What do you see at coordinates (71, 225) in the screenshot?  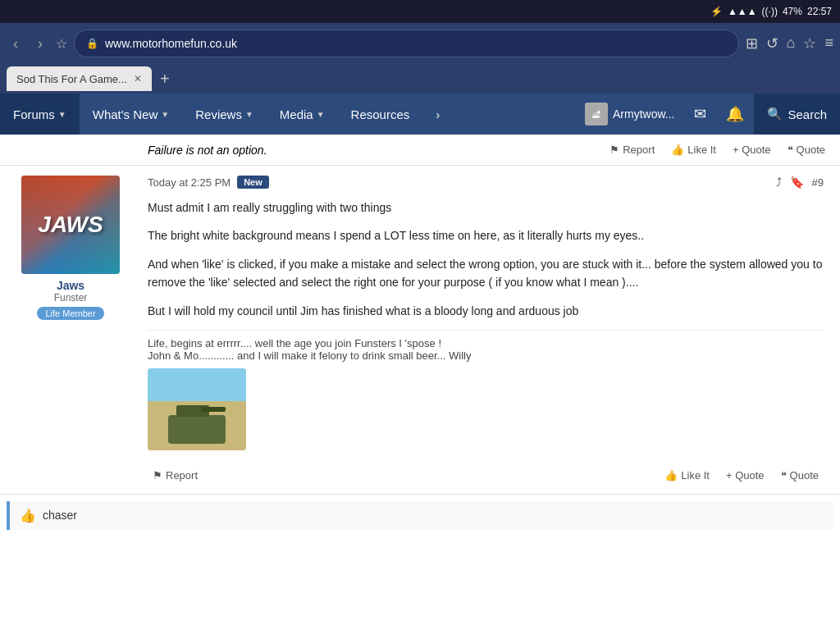 I see `jaws-avatar: JAWS` at bounding box center [71, 225].